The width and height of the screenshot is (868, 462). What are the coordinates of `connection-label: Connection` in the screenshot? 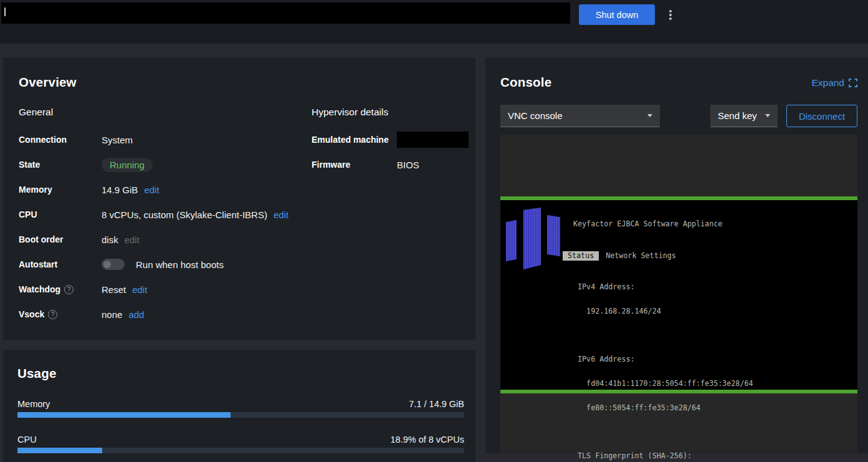 It's located at (60, 140).